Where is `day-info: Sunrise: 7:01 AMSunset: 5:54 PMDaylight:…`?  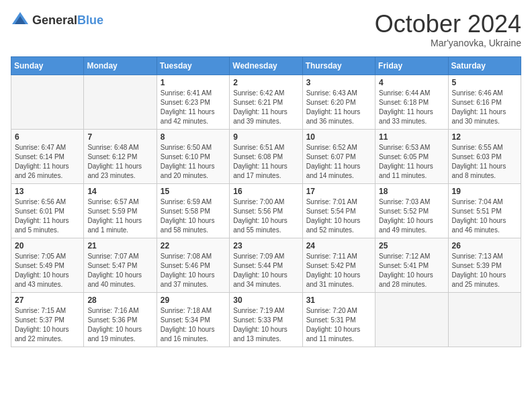 day-info: Sunrise: 7:01 AMSunset: 5:54 PMDaylight:… is located at coordinates (339, 216).